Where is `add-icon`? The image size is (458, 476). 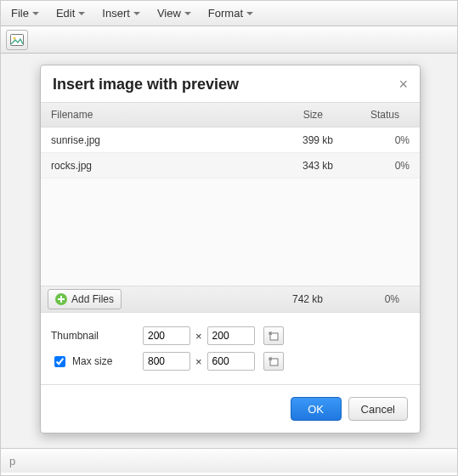 add-icon is located at coordinates (61, 299).